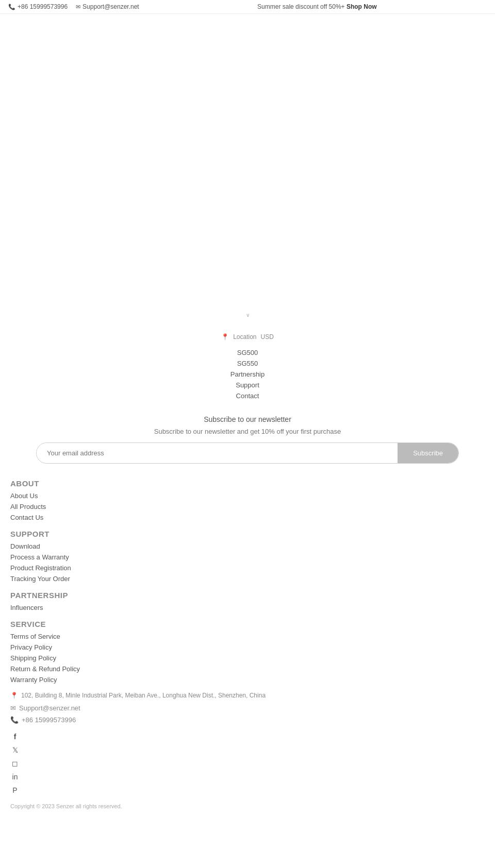 The height and width of the screenshot is (868, 495). Describe the element at coordinates (248, 695) in the screenshot. I see `address-row: 📍 102, Building 8, Minle Industrial Park…` at that location.